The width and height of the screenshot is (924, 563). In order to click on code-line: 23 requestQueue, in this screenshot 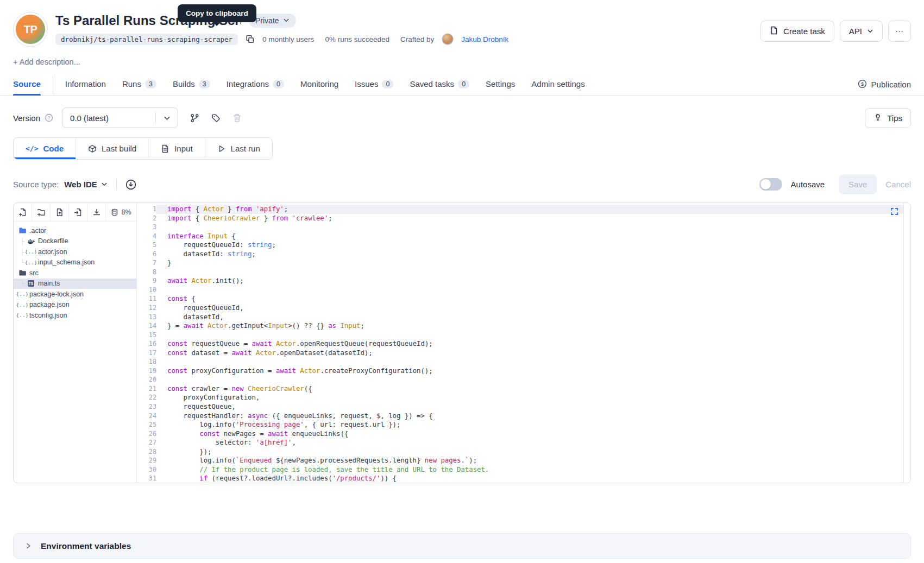, I will do `click(524, 407)`.